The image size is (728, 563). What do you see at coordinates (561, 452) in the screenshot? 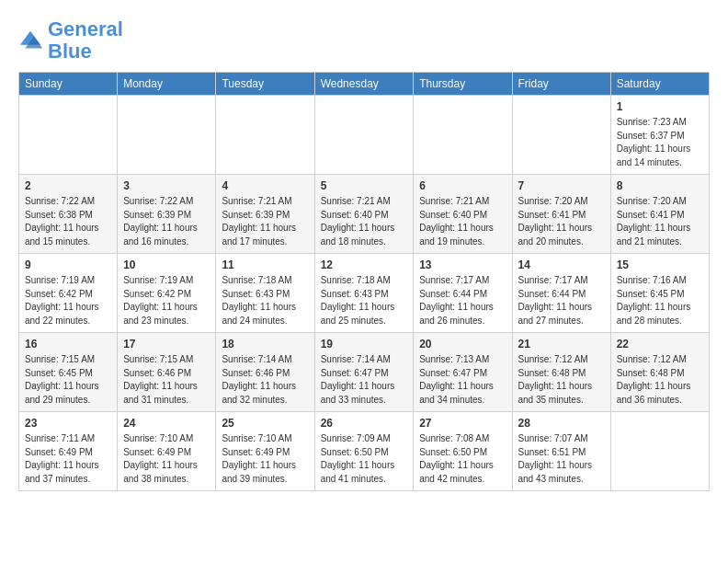
I see `calendar-cell: 28Sunrise: 7:07 AMSunset: 6:51 PMDayligh…` at bounding box center [561, 452].